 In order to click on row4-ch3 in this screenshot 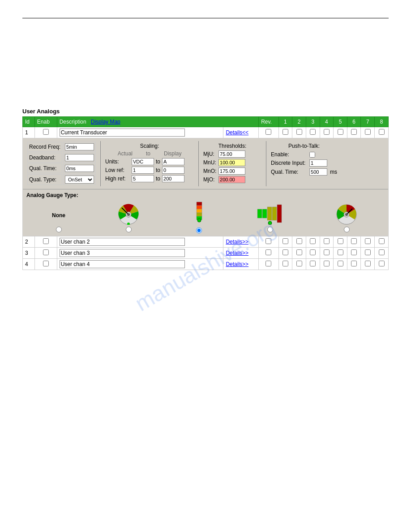, I will do `click(313, 263)`.